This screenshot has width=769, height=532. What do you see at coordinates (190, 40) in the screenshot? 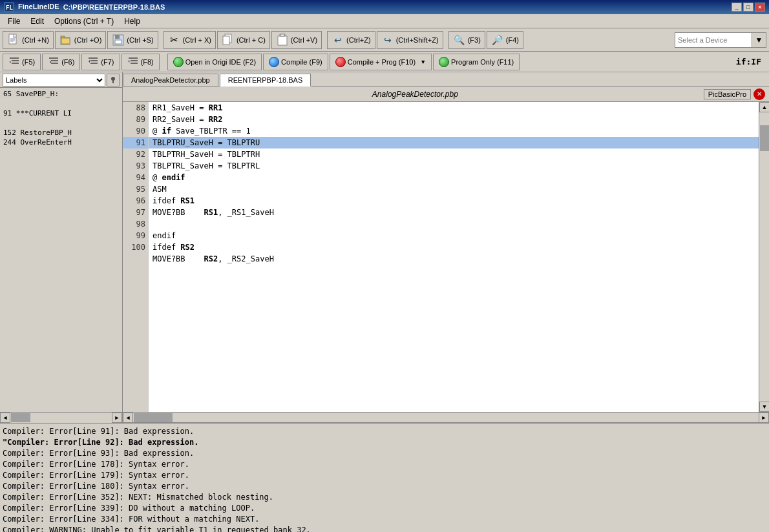
I see `cut-button: ✂ (Ctrl + X)` at bounding box center [190, 40].